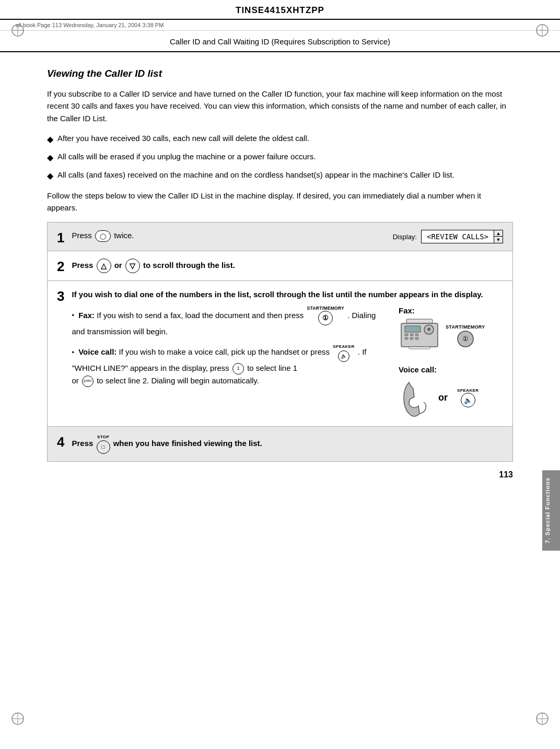 The height and width of the screenshot is (749, 560). What do you see at coordinates (419, 336) in the screenshot?
I see `fax-machine-svg: ①` at bounding box center [419, 336].